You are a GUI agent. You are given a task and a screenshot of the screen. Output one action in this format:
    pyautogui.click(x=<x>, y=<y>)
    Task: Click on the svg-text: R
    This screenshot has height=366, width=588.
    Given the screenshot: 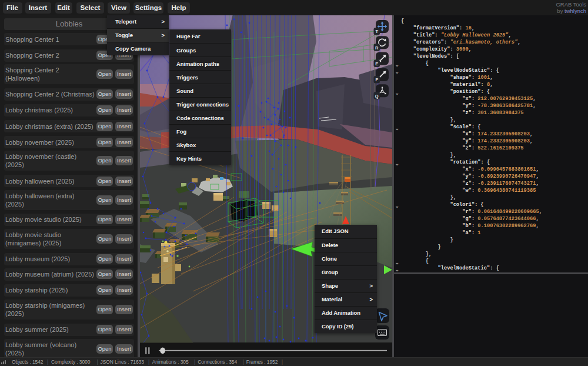 What is the action you would take?
    pyautogui.click(x=377, y=48)
    